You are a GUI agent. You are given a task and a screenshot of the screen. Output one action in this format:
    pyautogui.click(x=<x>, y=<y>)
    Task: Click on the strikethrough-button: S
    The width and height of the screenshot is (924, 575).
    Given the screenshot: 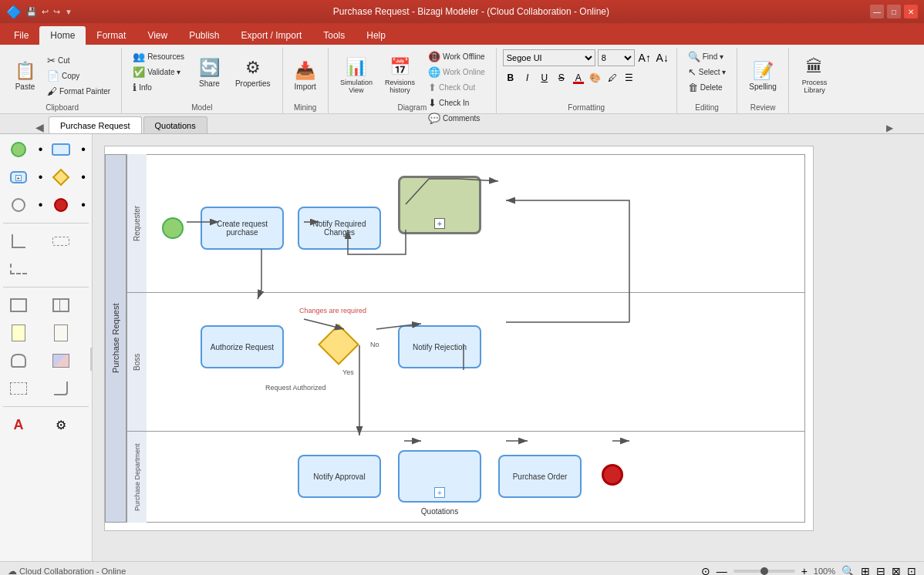 What is the action you would take?
    pyautogui.click(x=561, y=78)
    